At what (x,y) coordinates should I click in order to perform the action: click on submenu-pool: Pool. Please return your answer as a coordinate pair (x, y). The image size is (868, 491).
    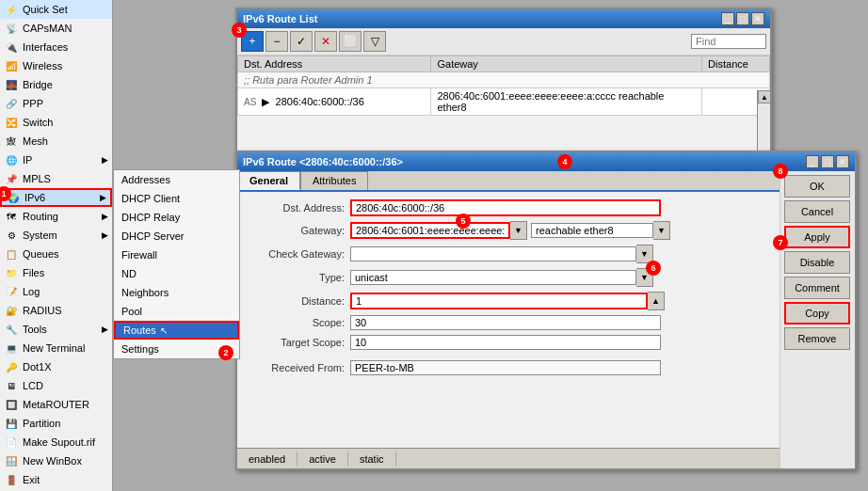
    Looking at the image, I should click on (177, 311).